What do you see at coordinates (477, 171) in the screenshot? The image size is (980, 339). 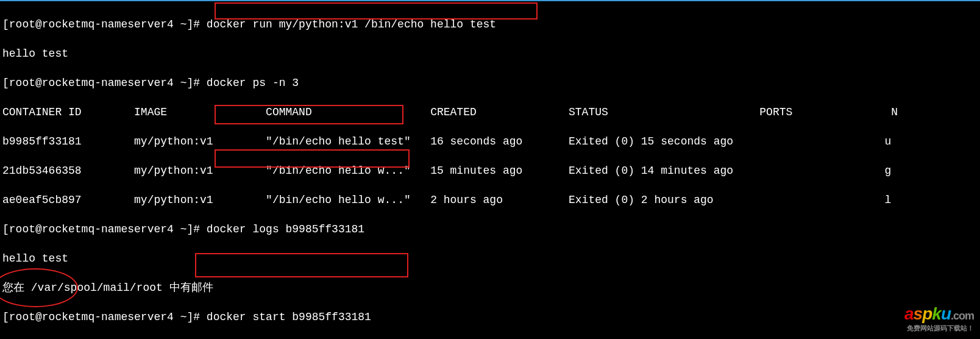 I see `cell-created: 15 minutes ago` at bounding box center [477, 171].